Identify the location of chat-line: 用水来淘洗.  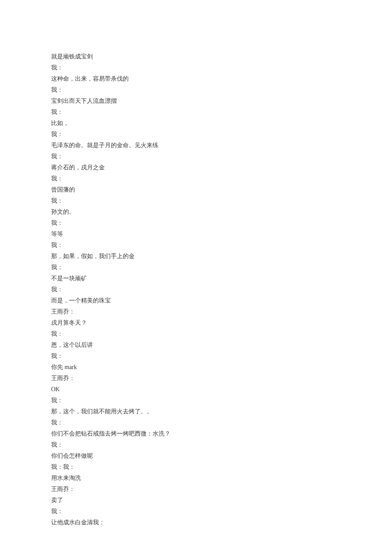
(196, 478).